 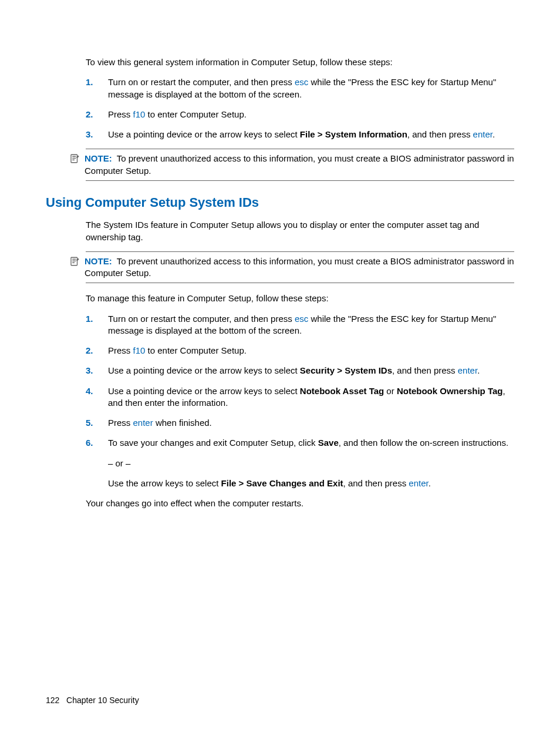 What do you see at coordinates (300, 88) in the screenshot?
I see `step-1-1: 1. Turn on or restart the computer, and …` at bounding box center [300, 88].